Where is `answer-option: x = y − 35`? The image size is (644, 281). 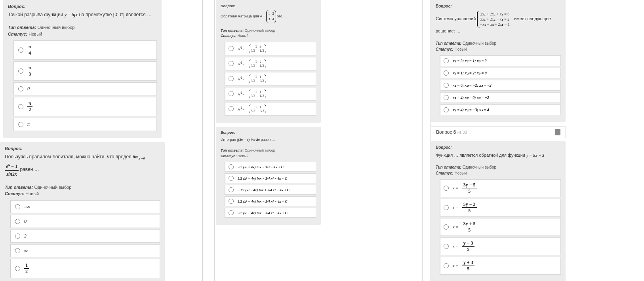
answer-option: x = y − 35 is located at coordinates (500, 246).